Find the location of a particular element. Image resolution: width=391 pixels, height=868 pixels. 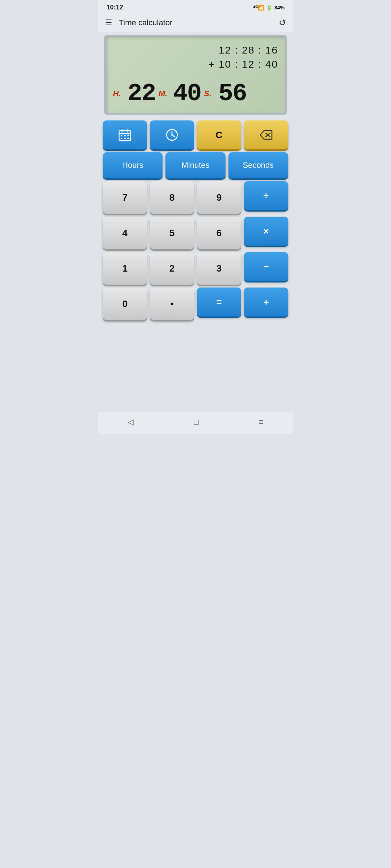

status-icons: ⁴ᴳ📶 🔋 84% is located at coordinates (269, 8).